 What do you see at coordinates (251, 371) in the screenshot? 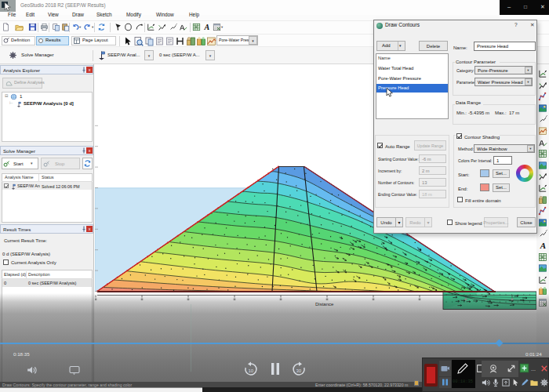
I see `svg-text: 10` at bounding box center [251, 371].